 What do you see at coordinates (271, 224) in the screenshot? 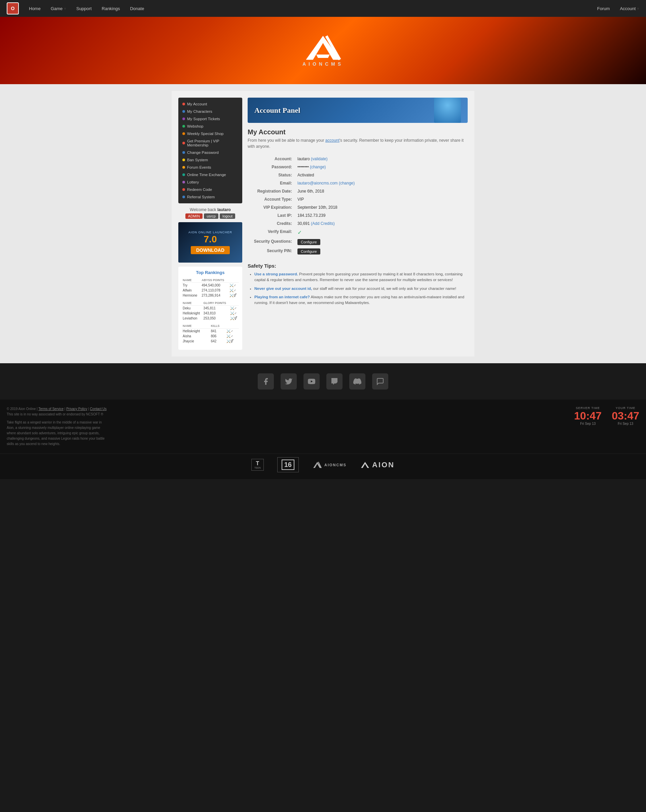
I see `credits-label: Credits:` at bounding box center [271, 224].